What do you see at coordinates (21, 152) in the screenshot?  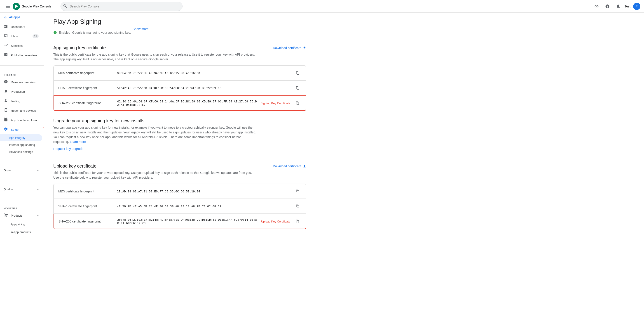 I see `advanced-settings-label: Advanced settings` at bounding box center [21, 152].